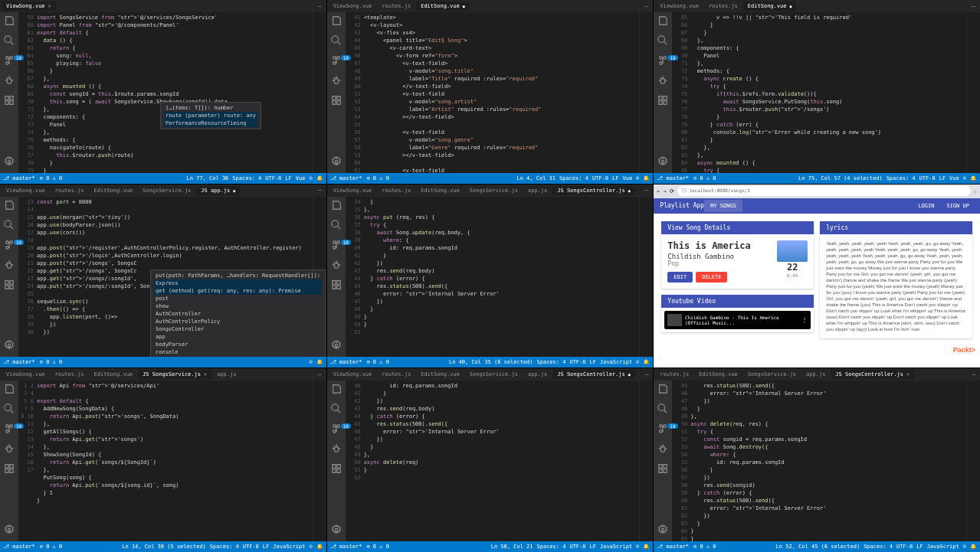 Image resolution: width=980 pixels, height=552 pixels. Describe the element at coordinates (336, 246) in the screenshot. I see `git-icon: 19` at that location.